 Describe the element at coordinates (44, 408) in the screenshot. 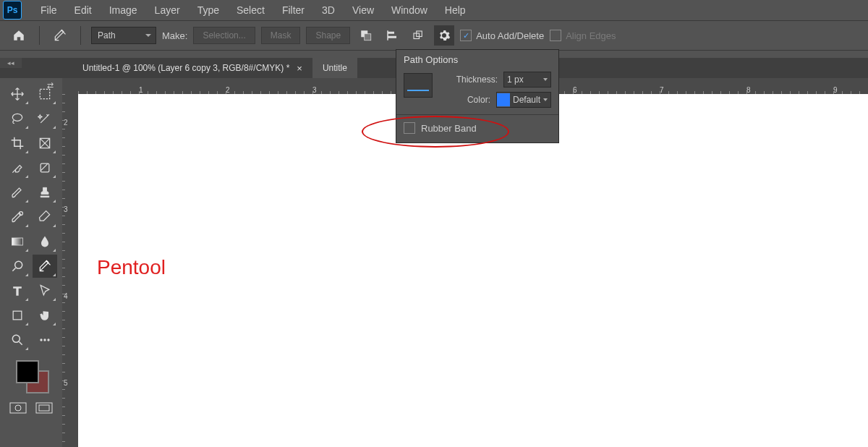

I see `screen-mode-icon` at that location.